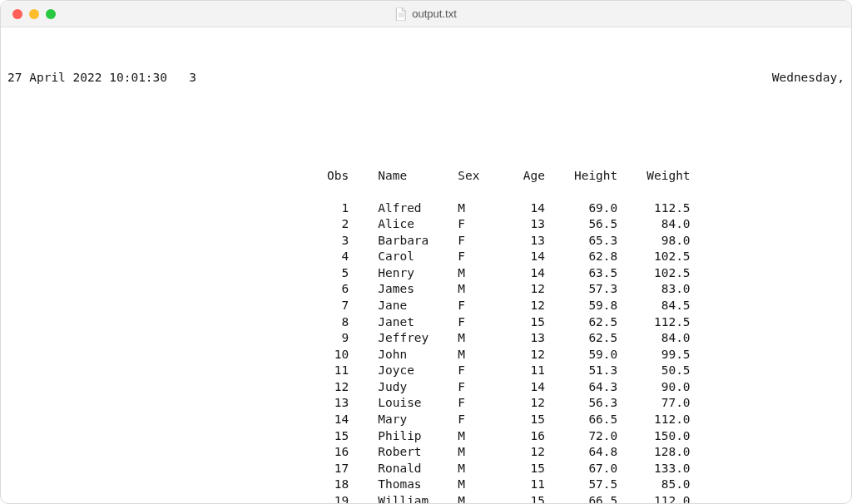 The height and width of the screenshot is (504, 852). What do you see at coordinates (426, 14) in the screenshot?
I see `window-titlebar: output.txt` at bounding box center [426, 14].